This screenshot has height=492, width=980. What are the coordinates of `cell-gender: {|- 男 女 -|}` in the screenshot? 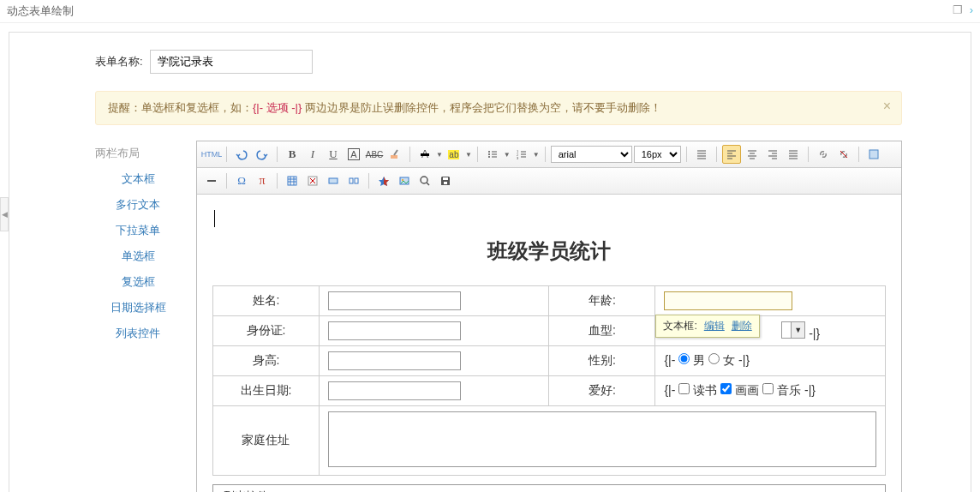 It's located at (771, 362).